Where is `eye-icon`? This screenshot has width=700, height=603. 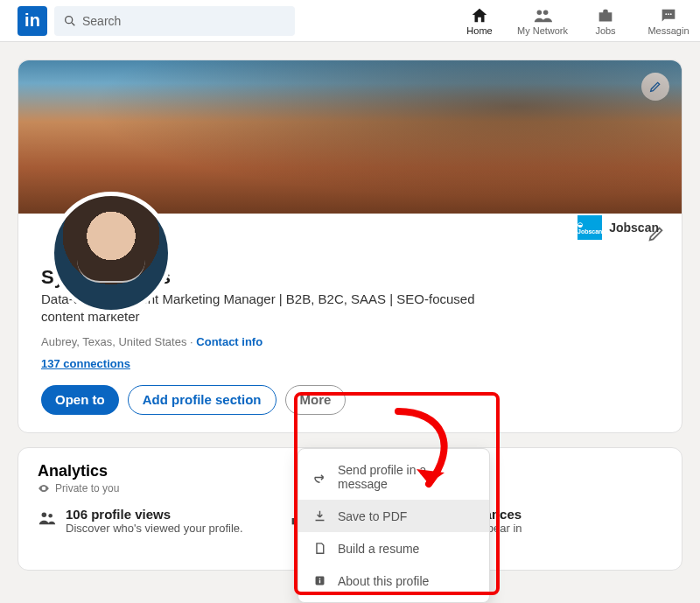 eye-icon is located at coordinates (44, 488).